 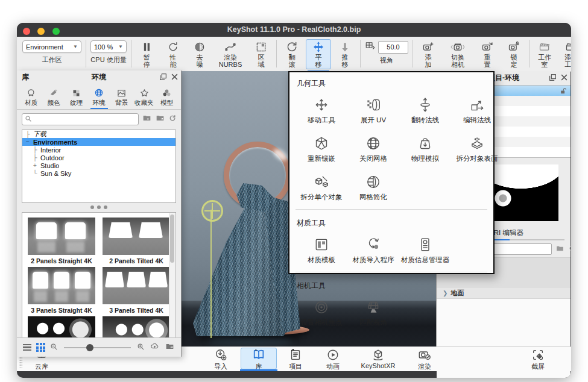 What do you see at coordinates (136, 286) in the screenshot?
I see `hdri-thumb-image` at bounding box center [136, 286].